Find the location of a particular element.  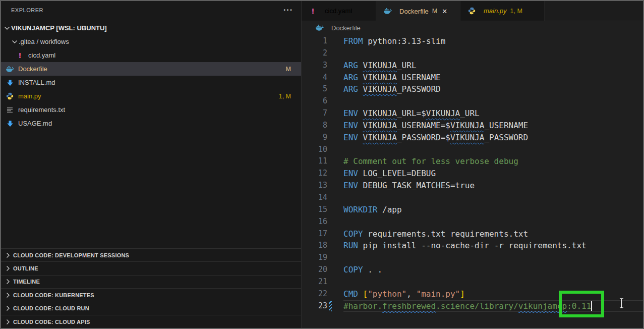

code-line-4: 4ARG VIKUNJA_USERNAME is located at coordinates (472, 78).